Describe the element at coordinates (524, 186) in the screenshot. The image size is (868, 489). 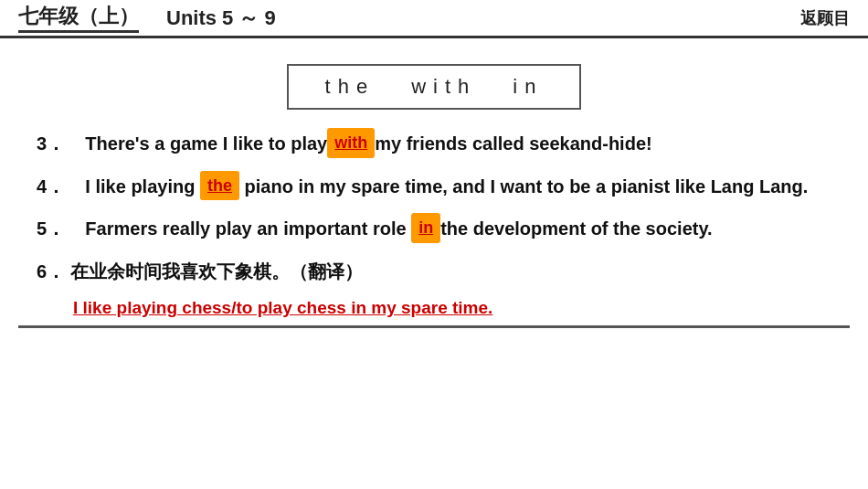
I see `q4-middle: piano in my spare time, and I want to be…` at that location.